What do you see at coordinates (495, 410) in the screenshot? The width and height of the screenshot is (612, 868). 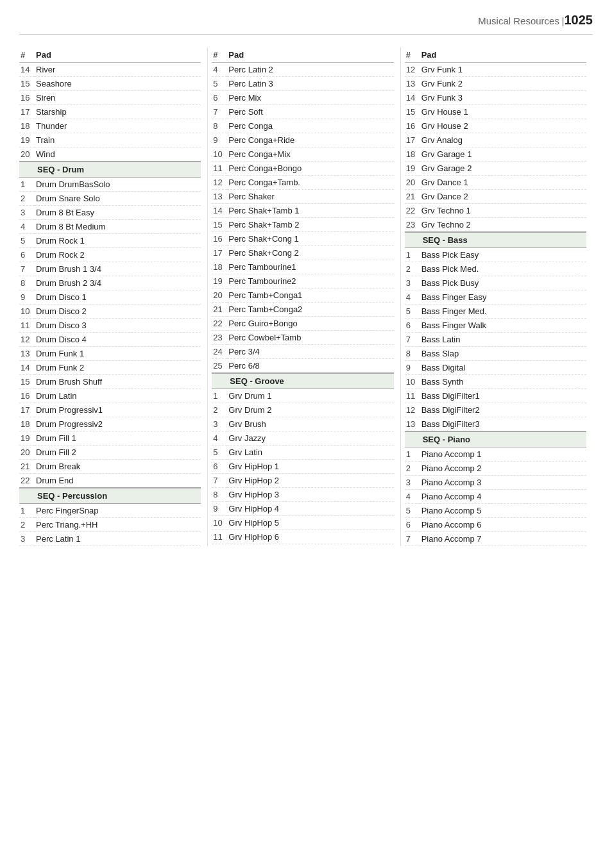 I see `table-row: 12Bass DigiFilter2` at bounding box center [495, 410].